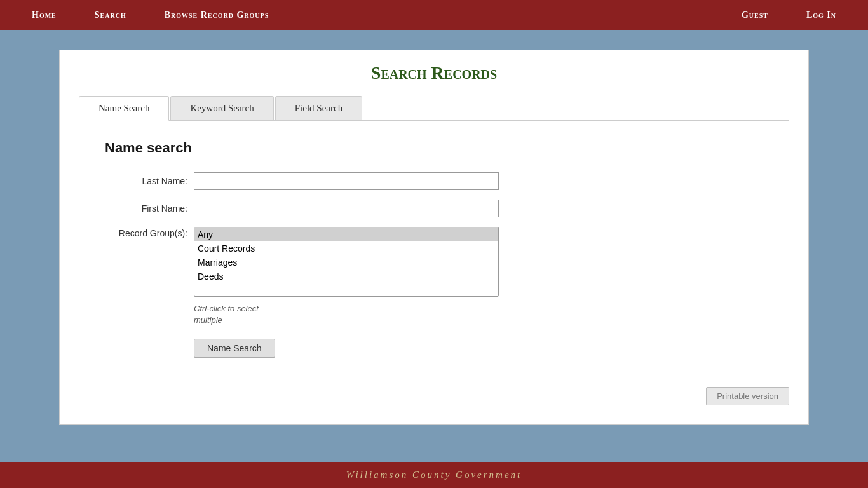 This screenshot has width=868, height=488. Describe the element at coordinates (789, 15) in the screenshot. I see `nav-right: Guest Log In` at that location.